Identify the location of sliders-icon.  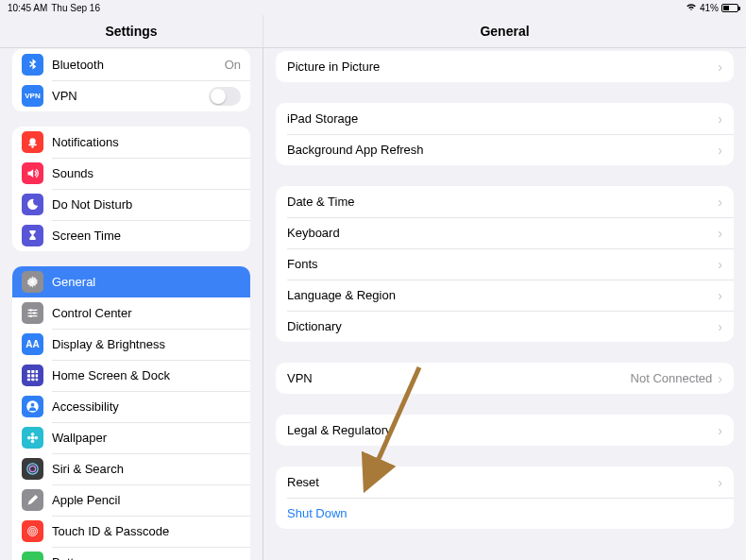
(32, 314).